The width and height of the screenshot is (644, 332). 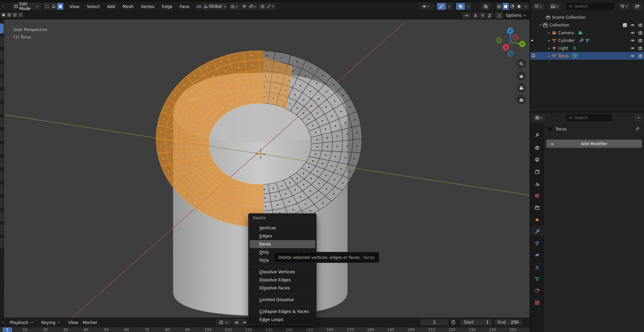 What do you see at coordinates (282, 236) in the screenshot?
I see `menu-item-edges: Edges` at bounding box center [282, 236].